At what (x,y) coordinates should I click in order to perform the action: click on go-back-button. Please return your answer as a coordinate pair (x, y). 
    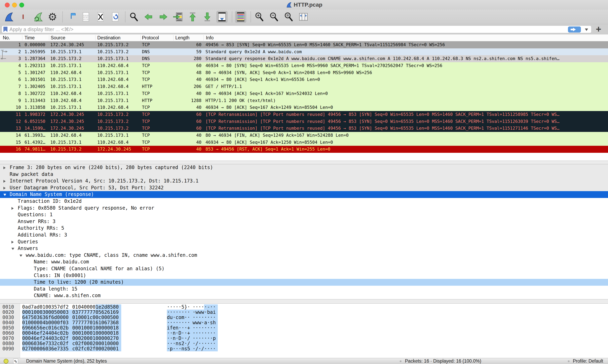
    Looking at the image, I should click on (149, 17).